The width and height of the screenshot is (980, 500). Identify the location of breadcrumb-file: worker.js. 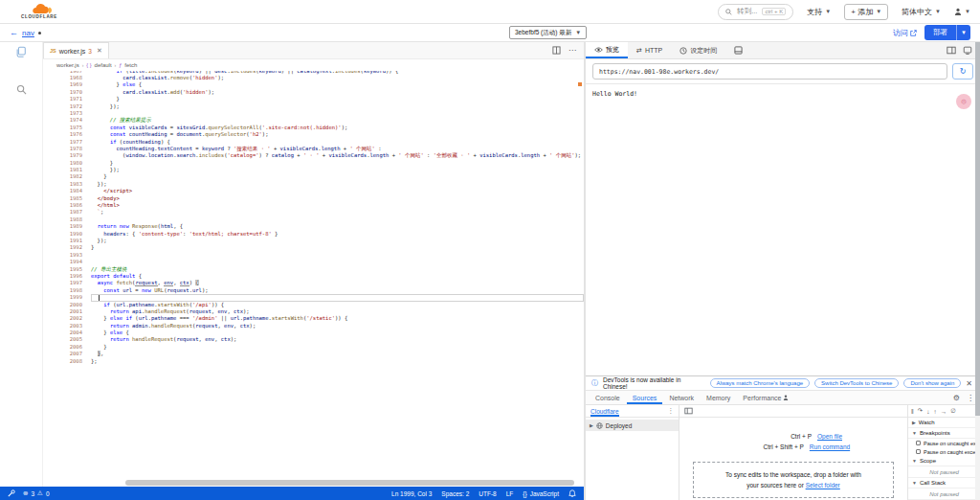
(68, 65).